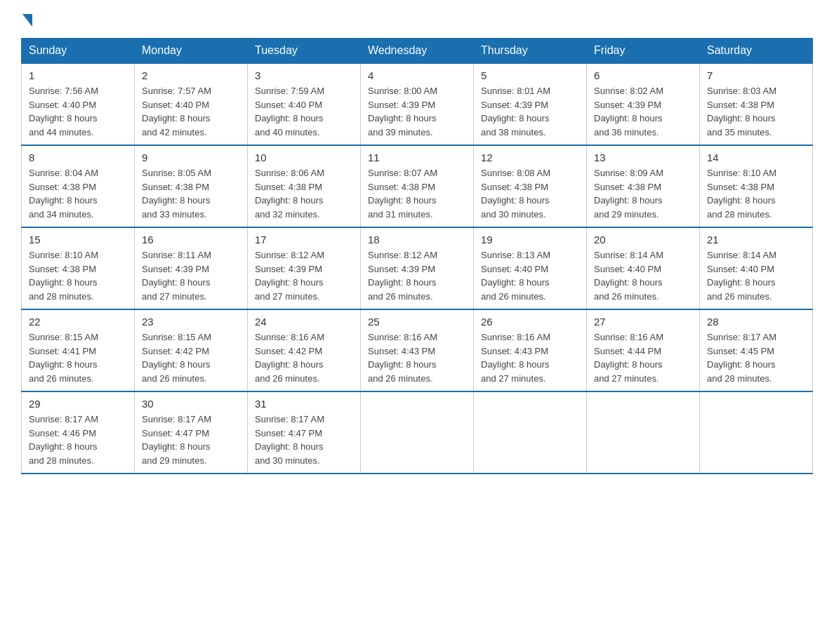 This screenshot has width=834, height=644. What do you see at coordinates (531, 187) in the screenshot?
I see `calendar-cell: 12 Sunrise: 8:08 AM Sunset: 4:38 PM Dayl…` at bounding box center [531, 187].